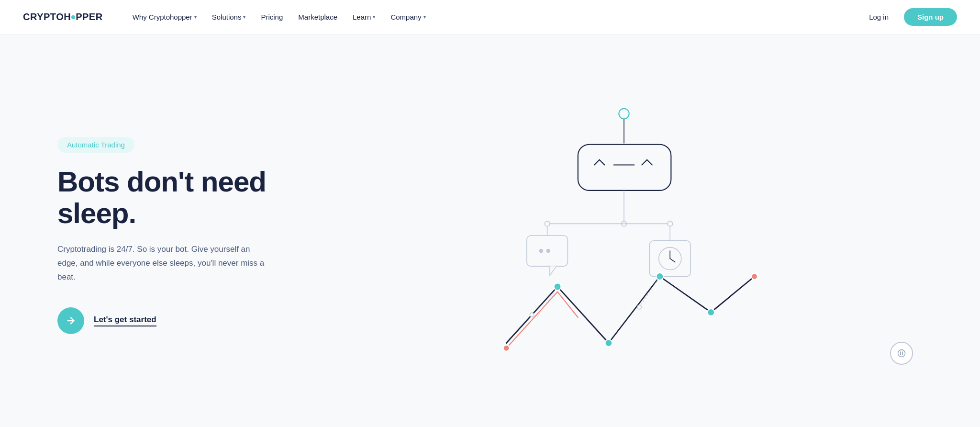 The width and height of the screenshot is (980, 427). What do you see at coordinates (71, 321) in the screenshot?
I see `cta-circle-button` at bounding box center [71, 321].